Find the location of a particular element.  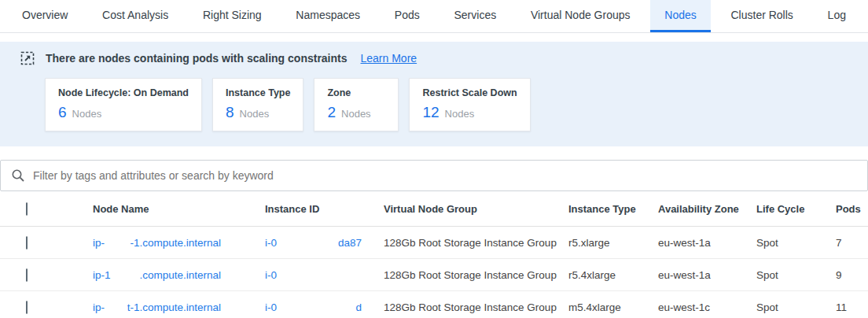

pods-cell: 9 is located at coordinates (852, 275).